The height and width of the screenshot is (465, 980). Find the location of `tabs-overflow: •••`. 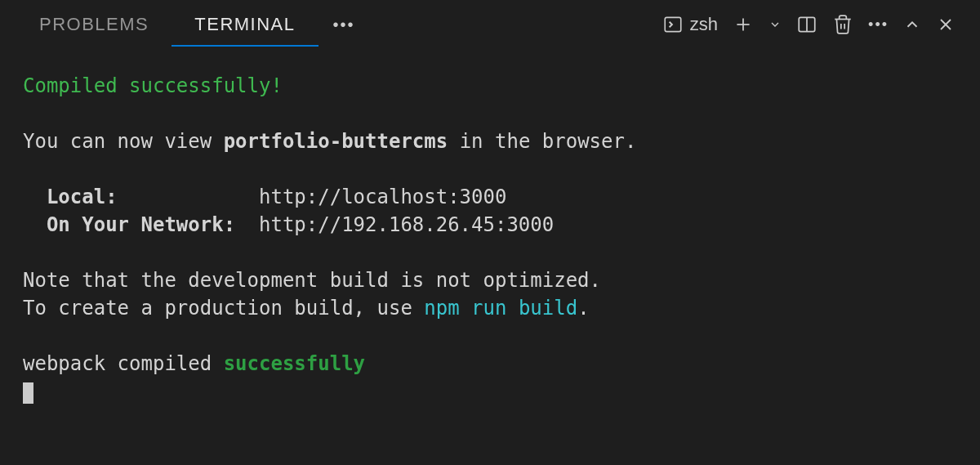

tabs-overflow: ••• is located at coordinates (345, 25).